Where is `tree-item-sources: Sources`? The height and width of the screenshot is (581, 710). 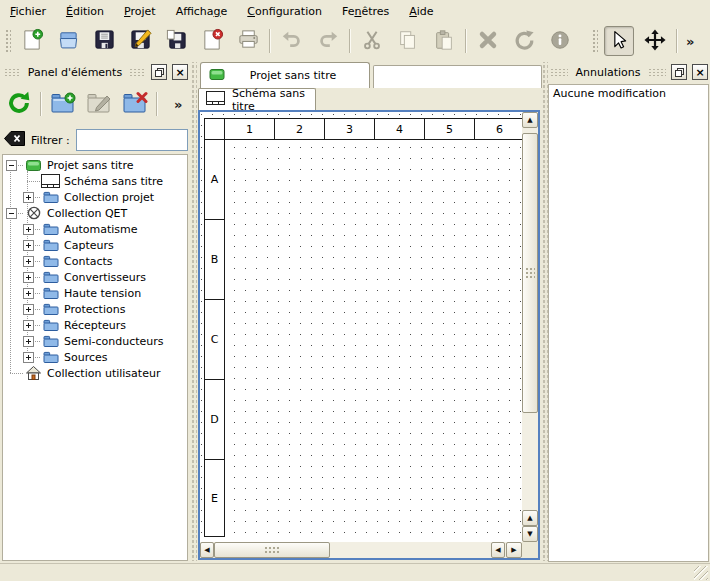 tree-item-sources: Sources is located at coordinates (95, 357).